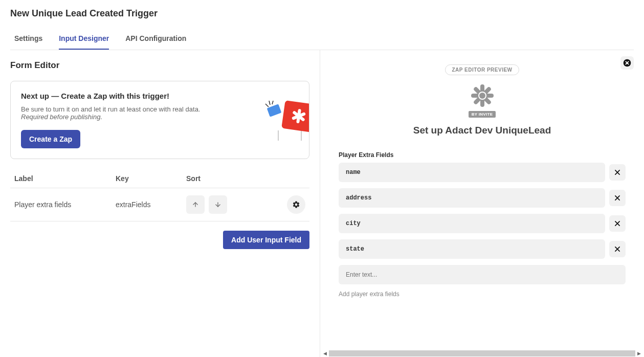 The width and height of the screenshot is (644, 357). What do you see at coordinates (296, 205) in the screenshot?
I see `gear-icon` at bounding box center [296, 205].